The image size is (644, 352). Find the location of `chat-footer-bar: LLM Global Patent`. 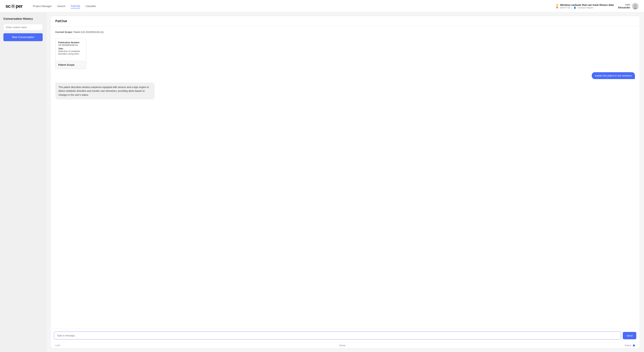

chat-footer-bar: LLM Global Patent is located at coordinates (345, 345).